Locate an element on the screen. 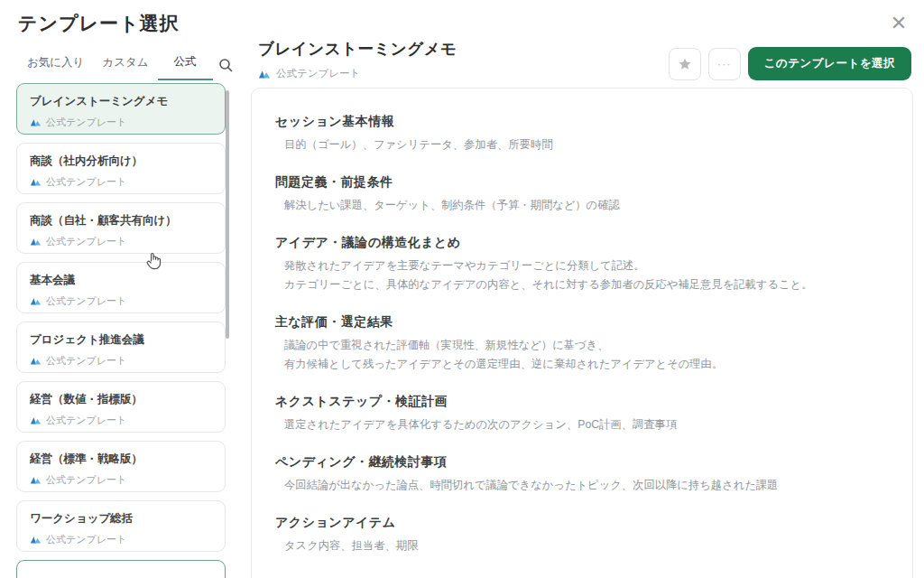  close-icon: ✕ is located at coordinates (899, 23).